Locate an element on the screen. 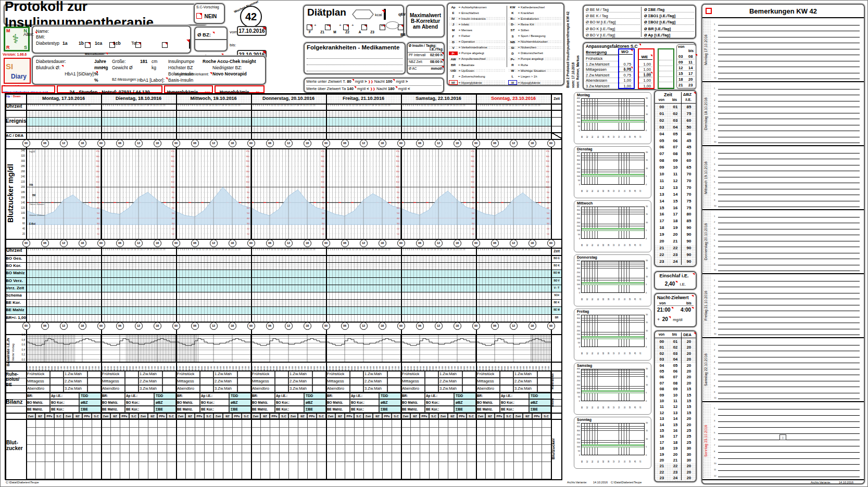  ac-dea-row is located at coordinates (288, 135).